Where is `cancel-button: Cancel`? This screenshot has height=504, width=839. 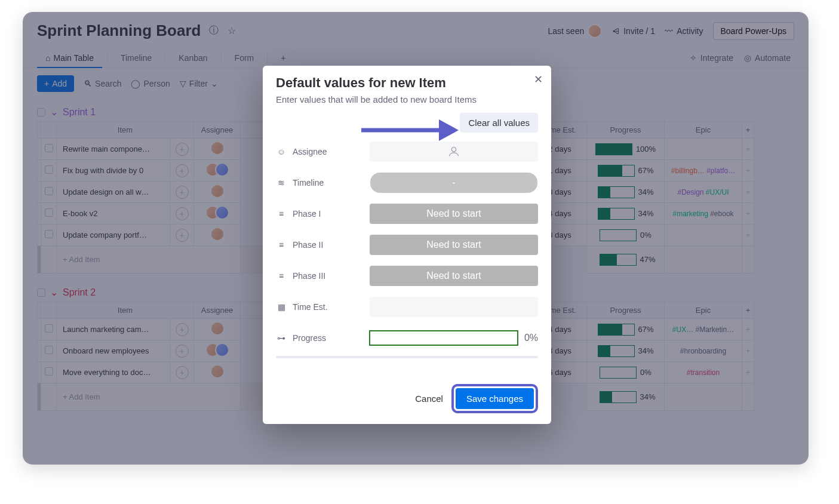
cancel-button: Cancel is located at coordinates (429, 399).